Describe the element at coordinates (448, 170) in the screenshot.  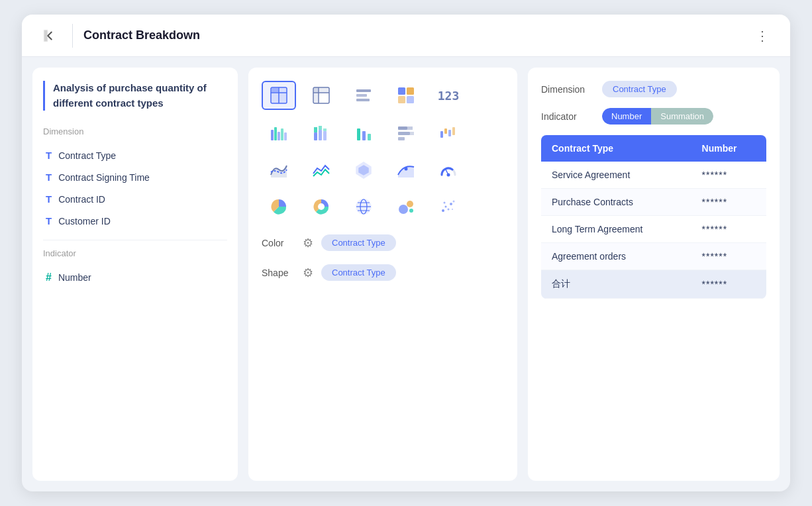
I see `chart-type-gauge` at that location.